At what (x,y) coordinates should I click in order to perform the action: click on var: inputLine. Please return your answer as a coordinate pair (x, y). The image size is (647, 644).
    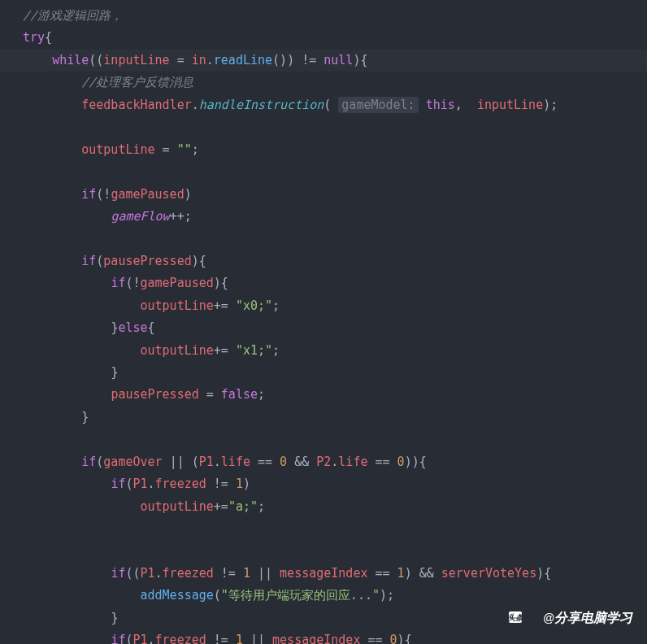
    Looking at the image, I should click on (137, 60).